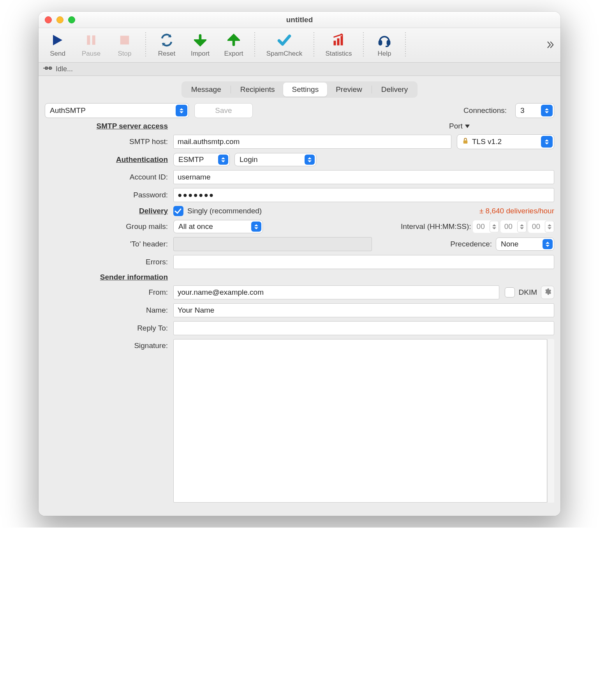 This screenshot has height=700, width=599. Describe the element at coordinates (234, 40) in the screenshot. I see `export-icon` at that location.